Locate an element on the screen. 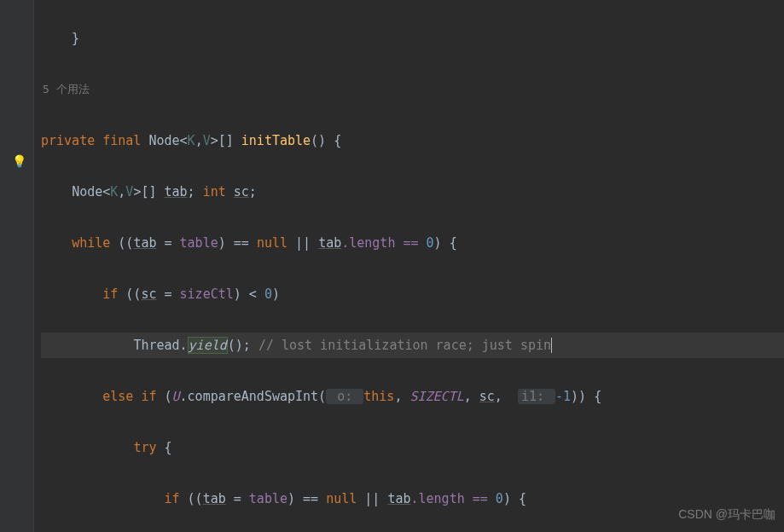 The image size is (784, 532). code-line: } is located at coordinates (413, 38).